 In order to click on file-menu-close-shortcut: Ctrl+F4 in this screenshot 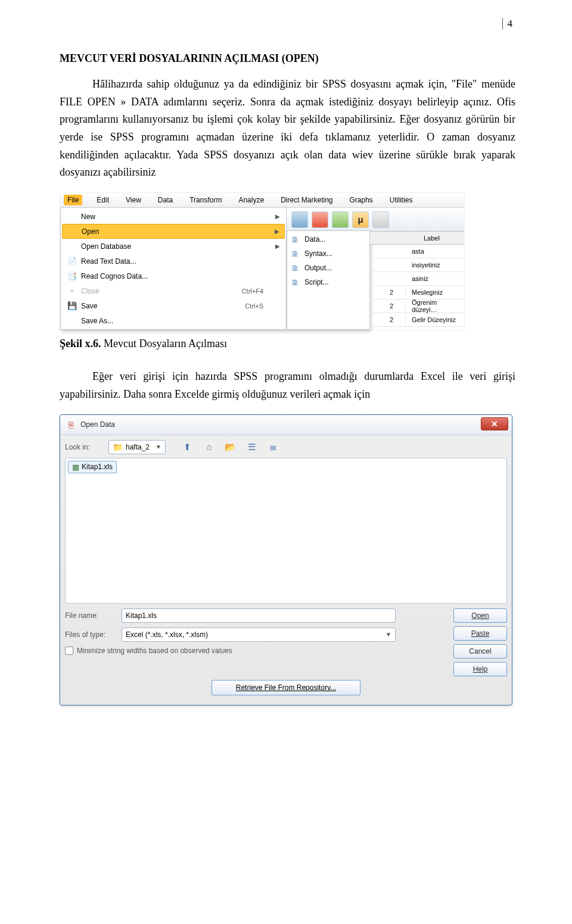, I will do `click(262, 291)`.